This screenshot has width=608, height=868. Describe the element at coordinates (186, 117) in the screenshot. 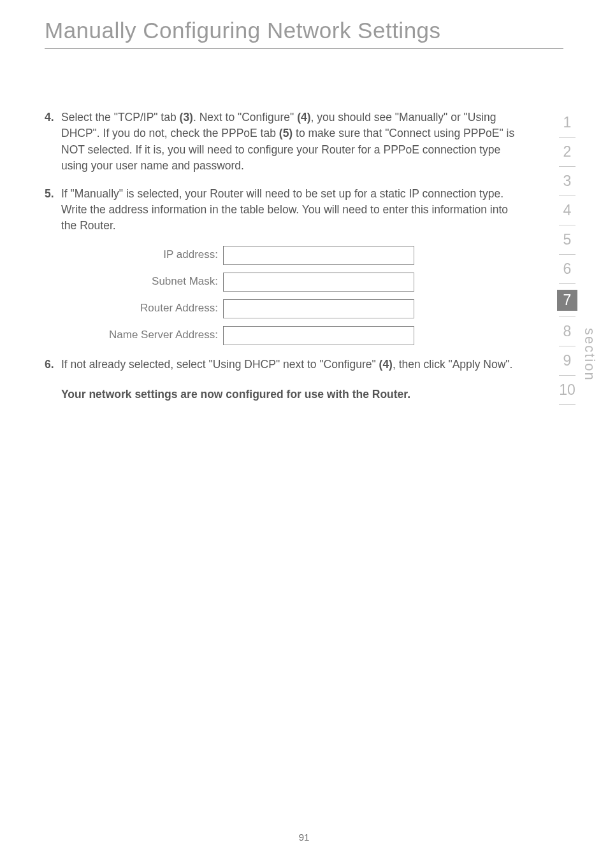

I see `step-4-b1: (3)` at that location.